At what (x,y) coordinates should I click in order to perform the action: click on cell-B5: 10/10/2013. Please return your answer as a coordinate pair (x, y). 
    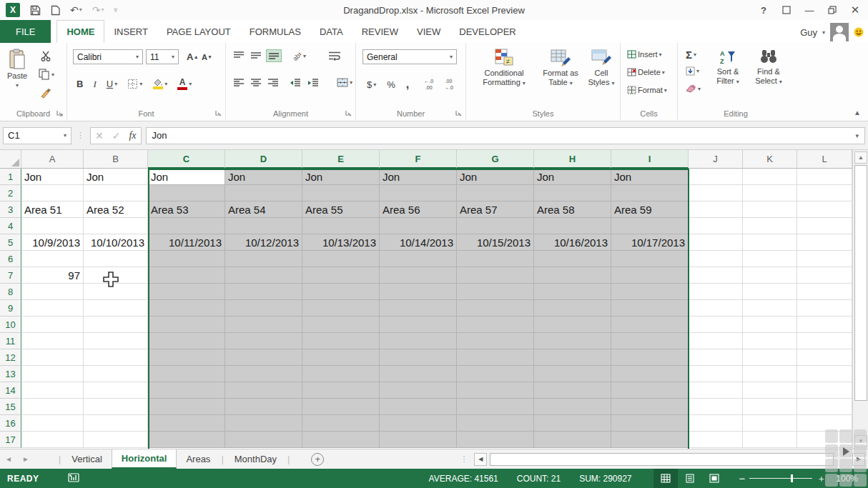
    Looking at the image, I should click on (116, 243).